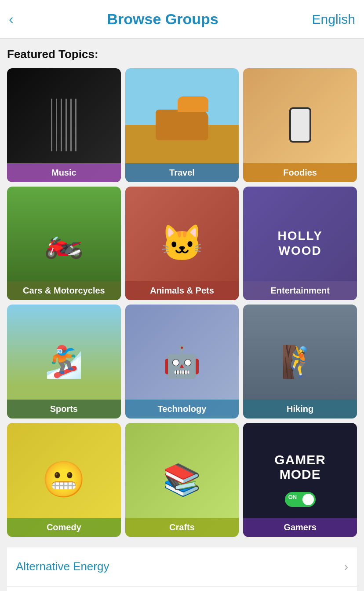 This screenshot has height=591, width=364. What do you see at coordinates (300, 125) in the screenshot?
I see `topic-card-foodies: Foodies` at bounding box center [300, 125].